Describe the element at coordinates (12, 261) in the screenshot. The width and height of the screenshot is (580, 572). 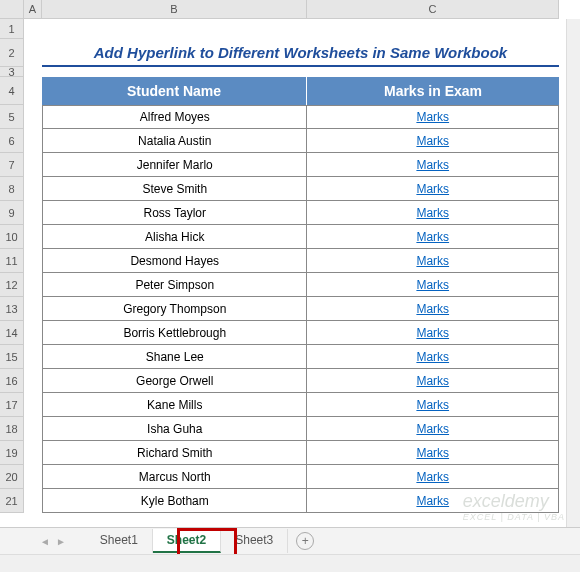
I see `row-header-11: 11` at that location.